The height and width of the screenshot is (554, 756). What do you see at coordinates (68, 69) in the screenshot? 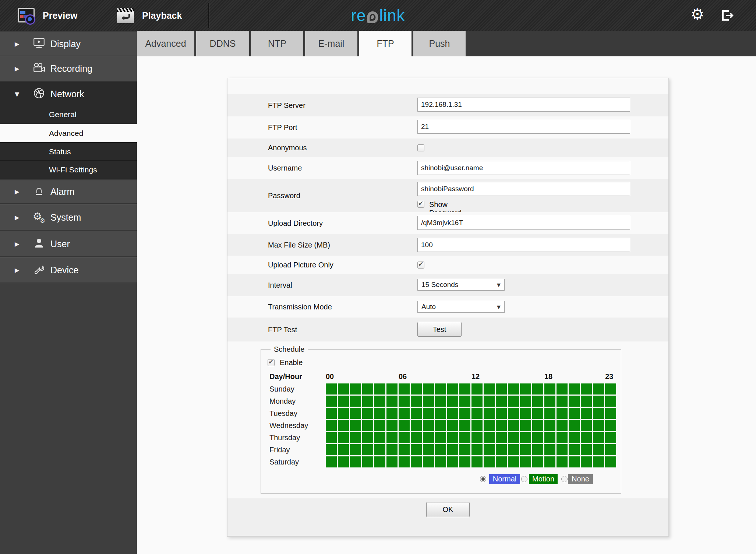
I see `sidebar-item-recording: ▶ Recording` at bounding box center [68, 69].